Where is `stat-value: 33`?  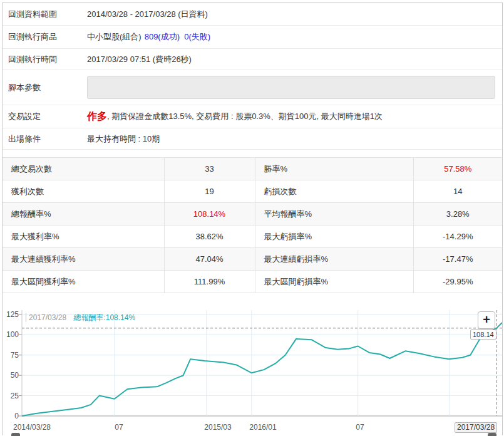
stat-value: 33 is located at coordinates (209, 169).